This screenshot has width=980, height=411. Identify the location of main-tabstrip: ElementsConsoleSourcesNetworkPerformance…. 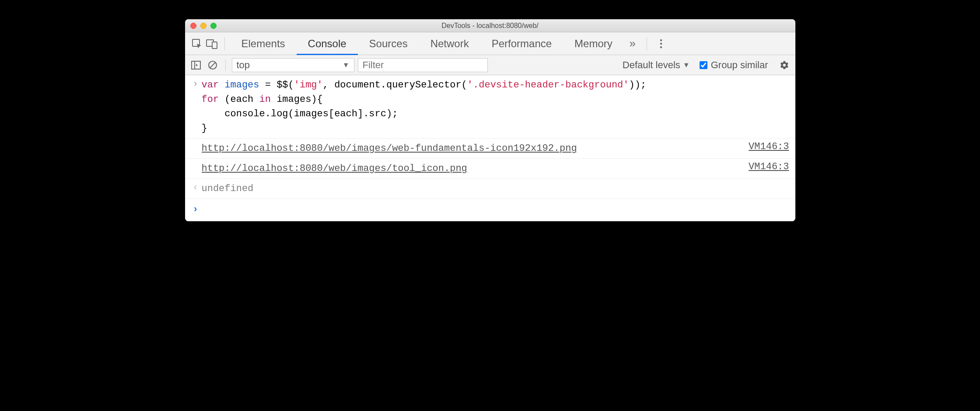
(490, 44).